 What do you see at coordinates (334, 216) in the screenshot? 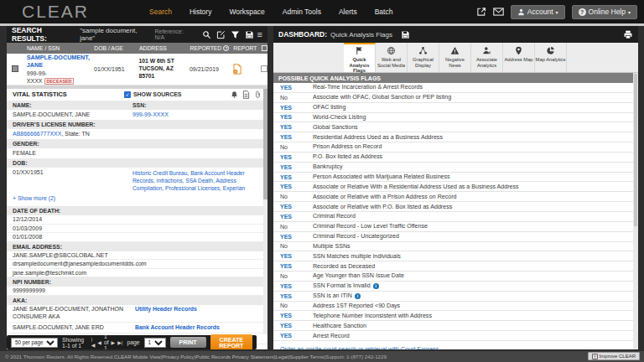
I see `flag-label-text: Criminal Record` at bounding box center [334, 216].